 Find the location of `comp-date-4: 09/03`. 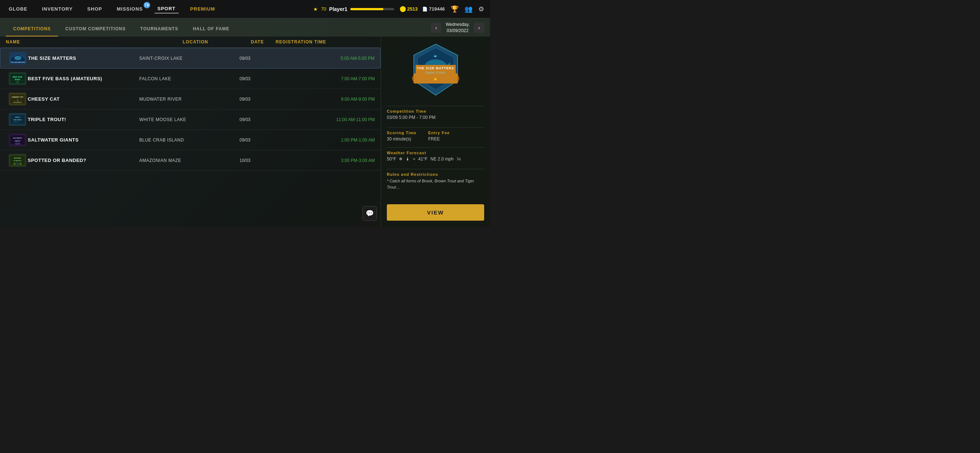

comp-date-4: 09/03 is located at coordinates (245, 140).